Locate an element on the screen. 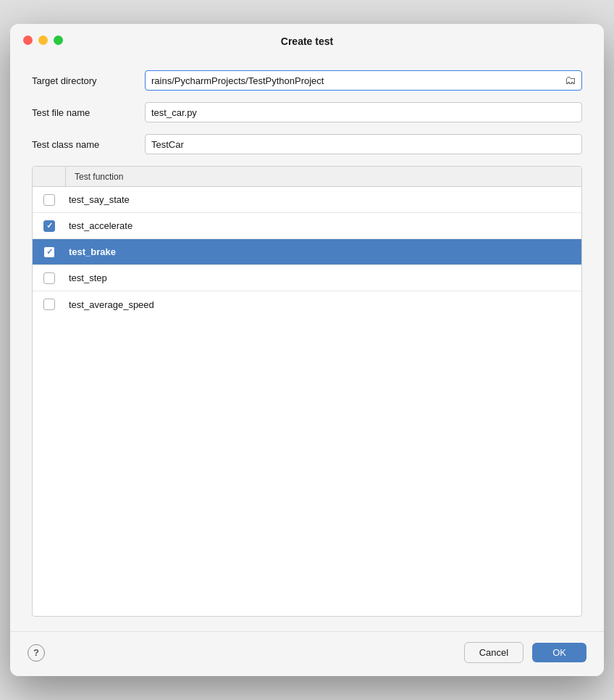  check-column-header is located at coordinates (49, 177).